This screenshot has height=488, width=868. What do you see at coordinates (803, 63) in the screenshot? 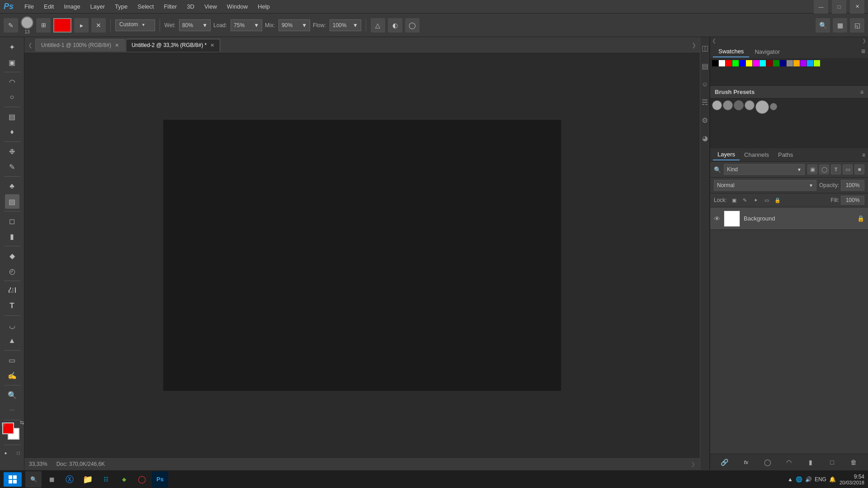
I see `swatch-purple` at bounding box center [803, 63].